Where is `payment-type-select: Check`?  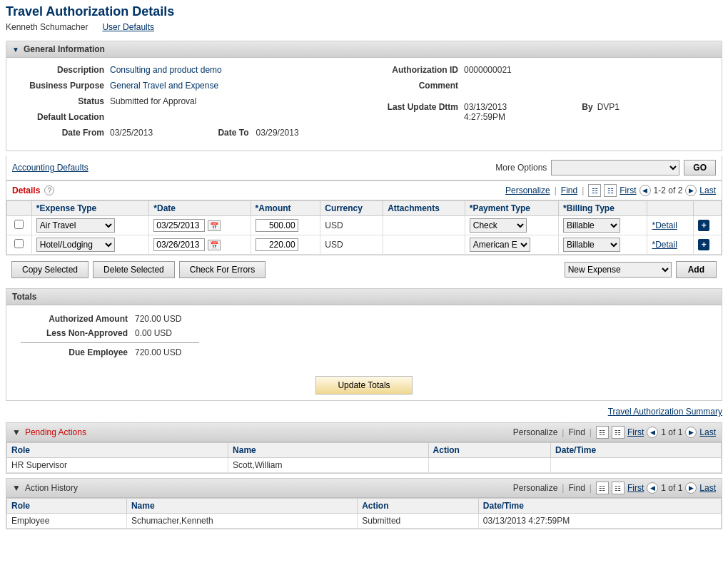 payment-type-select: Check is located at coordinates (498, 225).